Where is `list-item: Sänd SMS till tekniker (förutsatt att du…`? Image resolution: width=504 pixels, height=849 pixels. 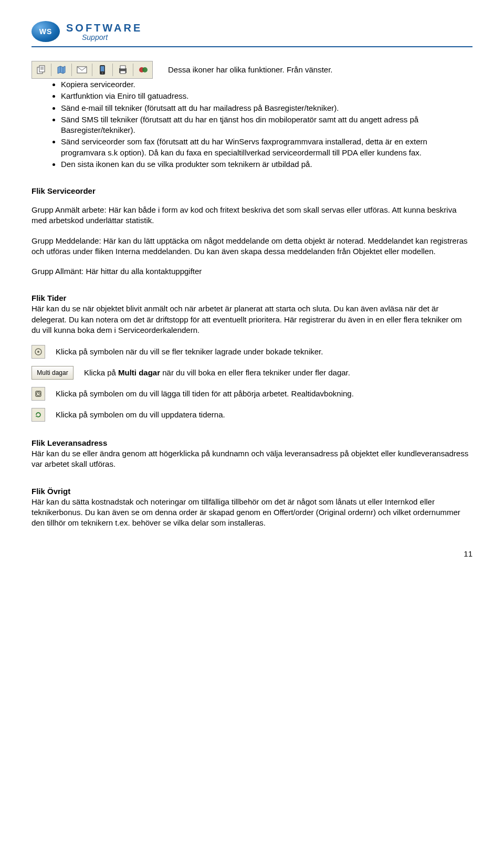
list-item: Sänd SMS till tekniker (förutsatt att du… is located at coordinates (267, 125).